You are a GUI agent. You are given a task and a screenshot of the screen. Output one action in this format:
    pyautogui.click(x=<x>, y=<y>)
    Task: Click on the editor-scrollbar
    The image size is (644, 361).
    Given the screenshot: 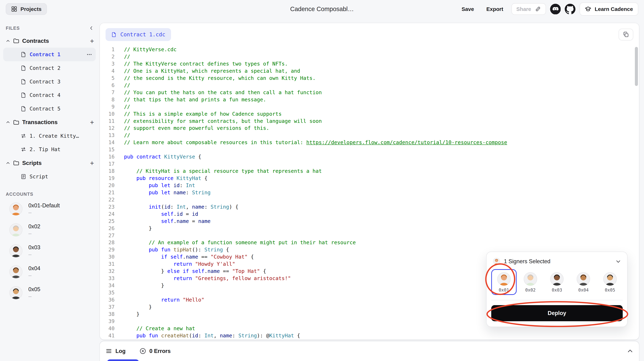 What is the action you would take?
    pyautogui.click(x=636, y=193)
    